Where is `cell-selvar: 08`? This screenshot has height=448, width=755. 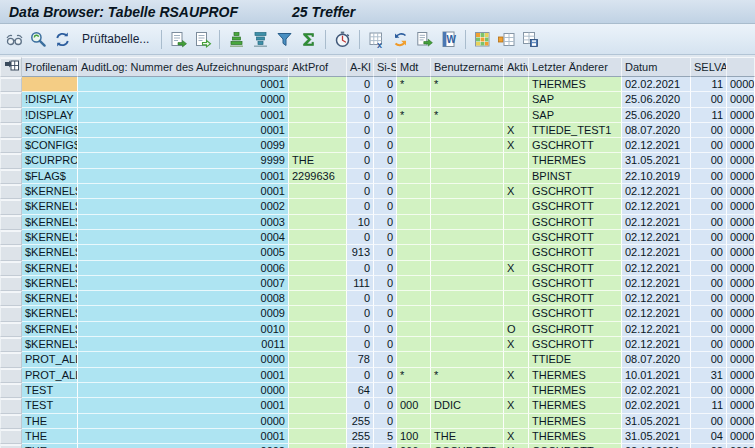
cell-selvar: 08 is located at coordinates (709, 446).